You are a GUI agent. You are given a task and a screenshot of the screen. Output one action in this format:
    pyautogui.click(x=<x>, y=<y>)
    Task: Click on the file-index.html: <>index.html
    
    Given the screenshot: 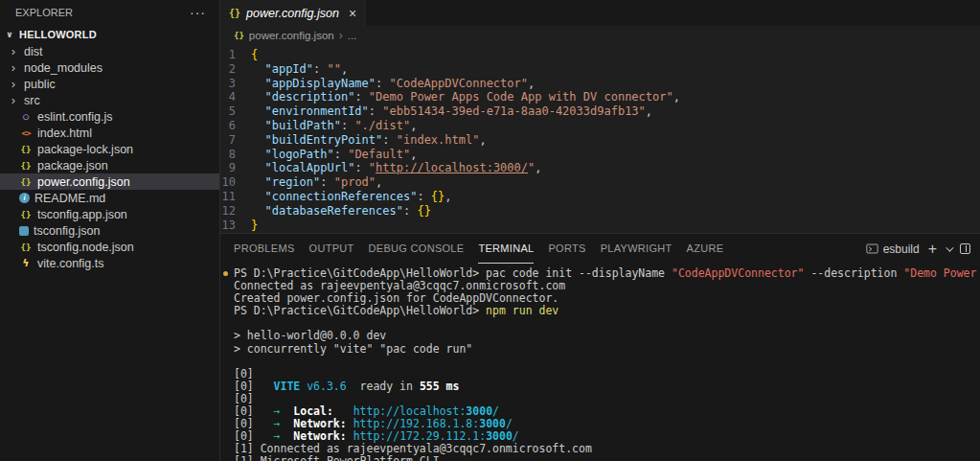 What is the action you would take?
    pyautogui.click(x=109, y=132)
    